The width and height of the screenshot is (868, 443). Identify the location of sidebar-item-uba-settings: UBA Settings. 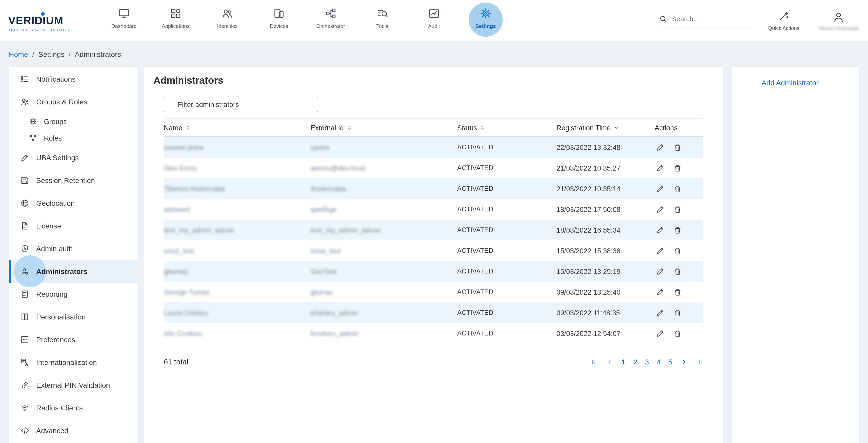
(73, 158).